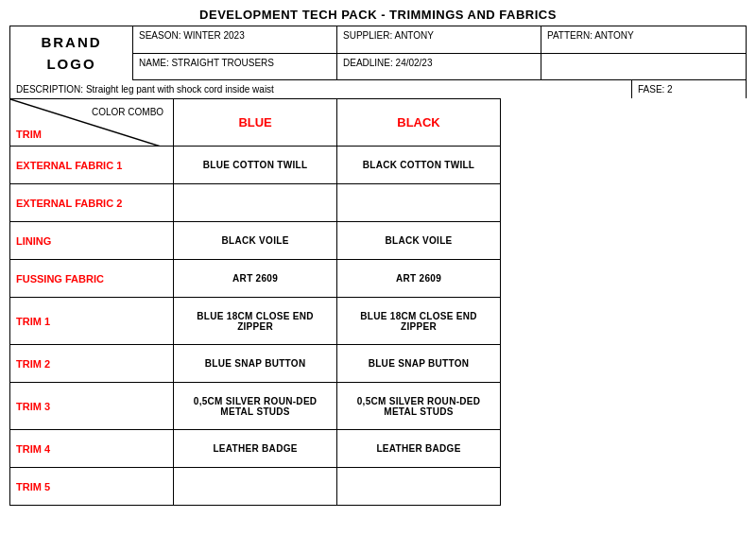 The height and width of the screenshot is (535, 756). What do you see at coordinates (420, 364) in the screenshot?
I see `row-5-col-1: BLUE SNAP BUTTON` at bounding box center [420, 364].